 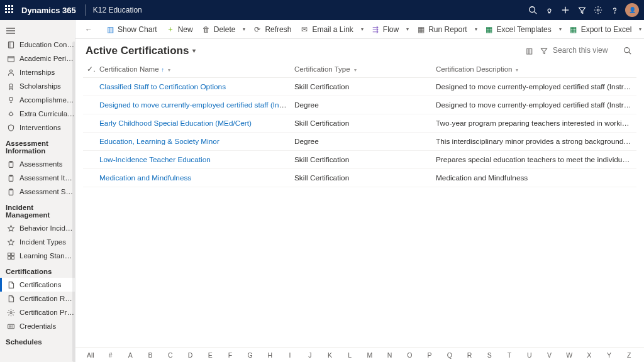 What do you see at coordinates (632, 10) in the screenshot?
I see `user-avatar: 👤` at bounding box center [632, 10].